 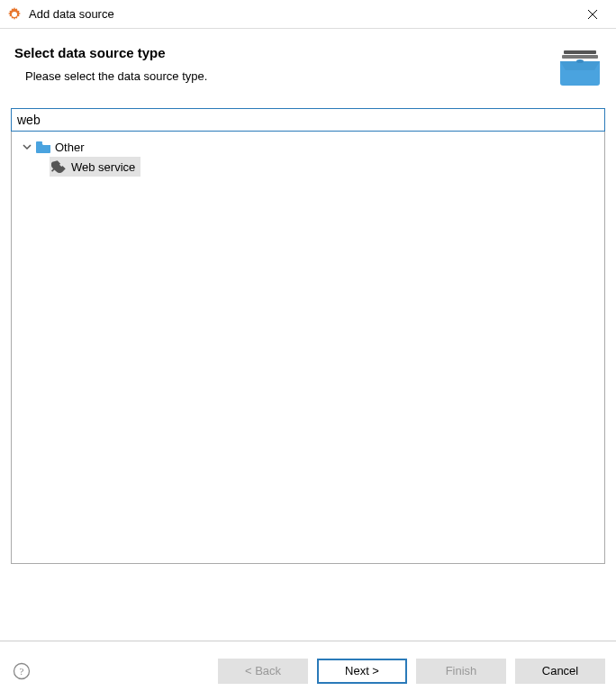 What do you see at coordinates (308, 120) in the screenshot?
I see `search-input` at bounding box center [308, 120].